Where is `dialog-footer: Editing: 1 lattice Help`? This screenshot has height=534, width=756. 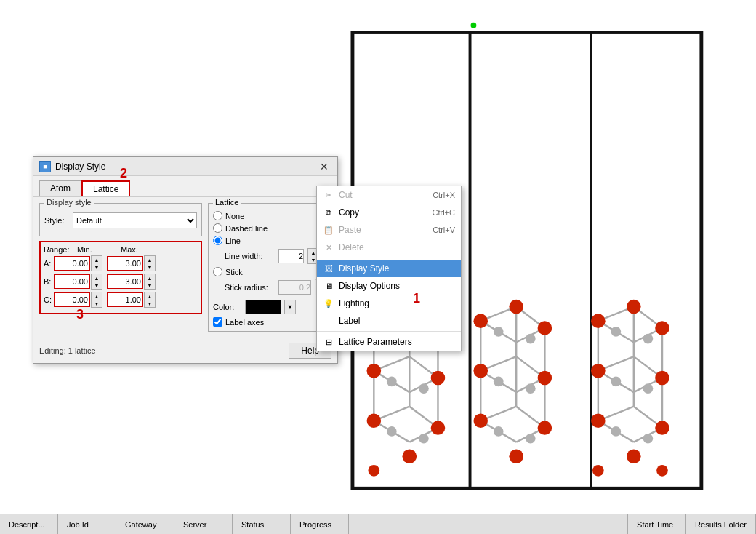 dialog-footer: Editing: 1 lattice Help is located at coordinates (185, 351).